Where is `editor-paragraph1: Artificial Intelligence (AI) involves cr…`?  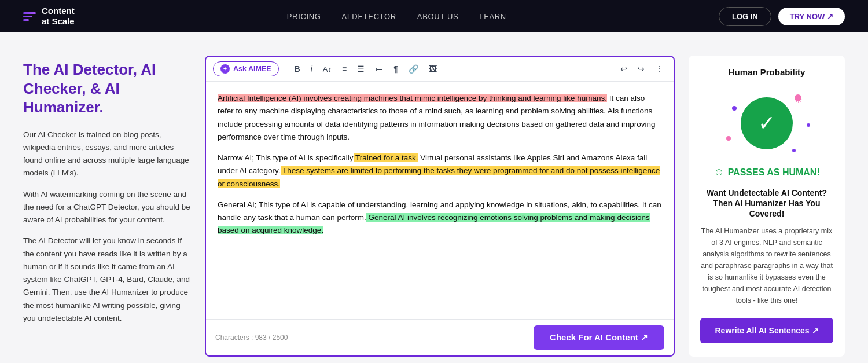
editor-paragraph1: Artificial Intelligence (AI) involves cr… is located at coordinates (440, 118).